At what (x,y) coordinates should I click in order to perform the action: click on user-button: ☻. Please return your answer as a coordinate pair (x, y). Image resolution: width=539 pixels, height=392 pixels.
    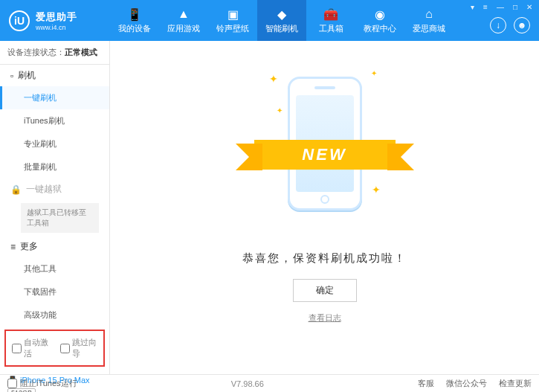
    Looking at the image, I should click on (522, 25).